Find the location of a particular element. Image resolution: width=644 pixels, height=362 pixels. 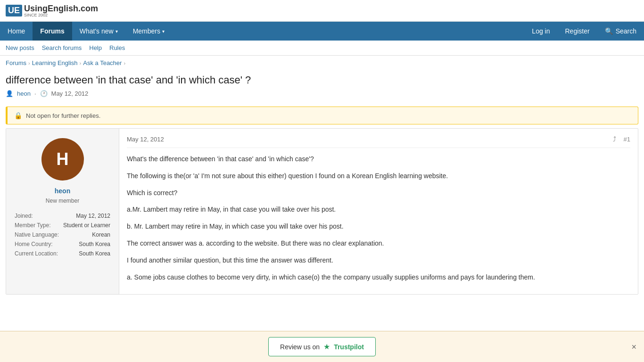

post-header: May 12, 2012 ⤴ #1 is located at coordinates (379, 141).